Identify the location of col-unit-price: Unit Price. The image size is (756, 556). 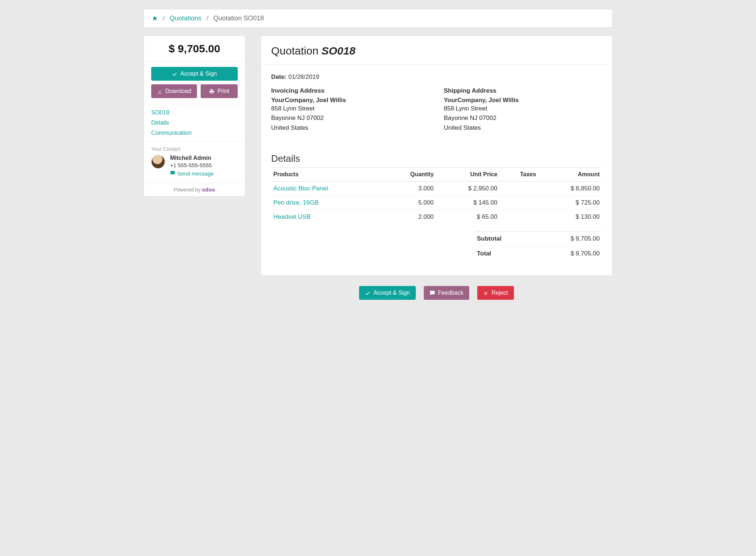
(467, 174).